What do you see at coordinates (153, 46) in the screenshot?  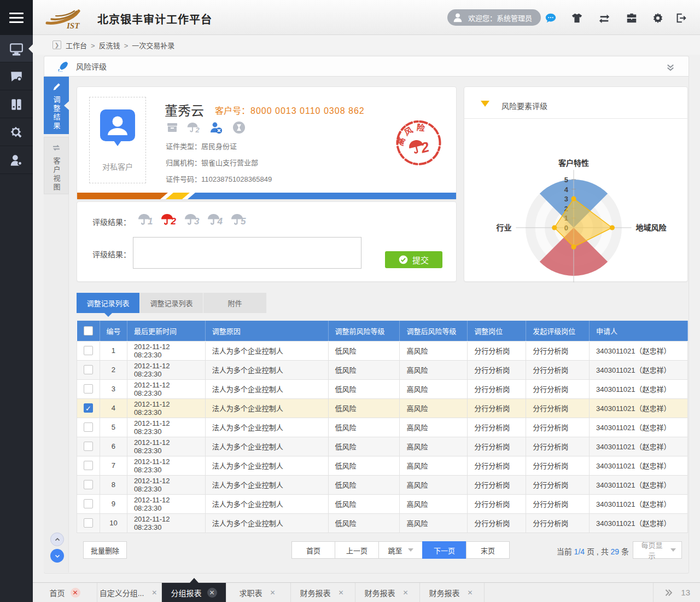 I see `breadcrumb-item: 一次交易补录` at bounding box center [153, 46].